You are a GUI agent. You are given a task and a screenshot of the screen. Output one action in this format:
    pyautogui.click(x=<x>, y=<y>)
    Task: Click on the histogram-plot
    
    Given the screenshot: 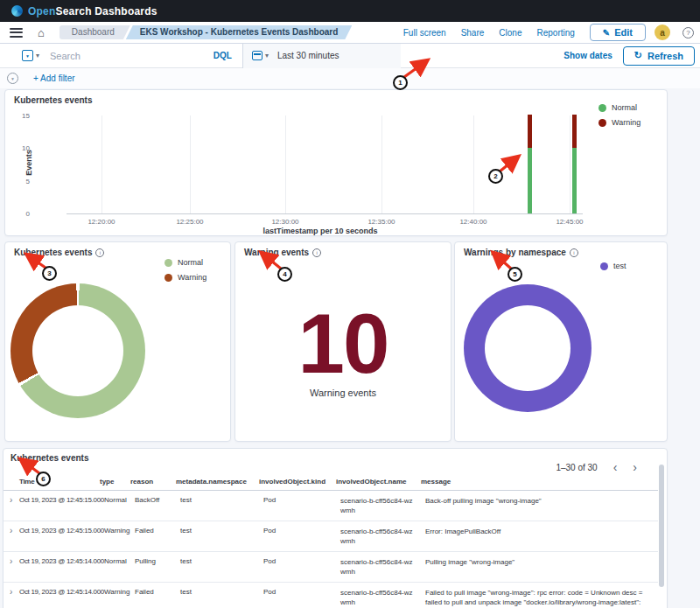 What is the action you would take?
    pyautogui.click(x=325, y=164)
    